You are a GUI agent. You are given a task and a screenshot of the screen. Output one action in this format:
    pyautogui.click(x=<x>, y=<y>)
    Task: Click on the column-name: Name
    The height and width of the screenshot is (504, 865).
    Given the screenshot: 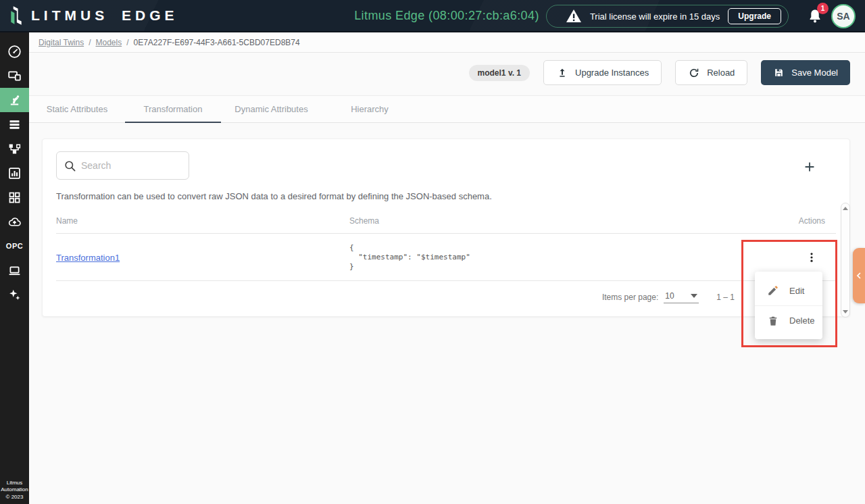 What is the action you would take?
    pyautogui.click(x=203, y=221)
    